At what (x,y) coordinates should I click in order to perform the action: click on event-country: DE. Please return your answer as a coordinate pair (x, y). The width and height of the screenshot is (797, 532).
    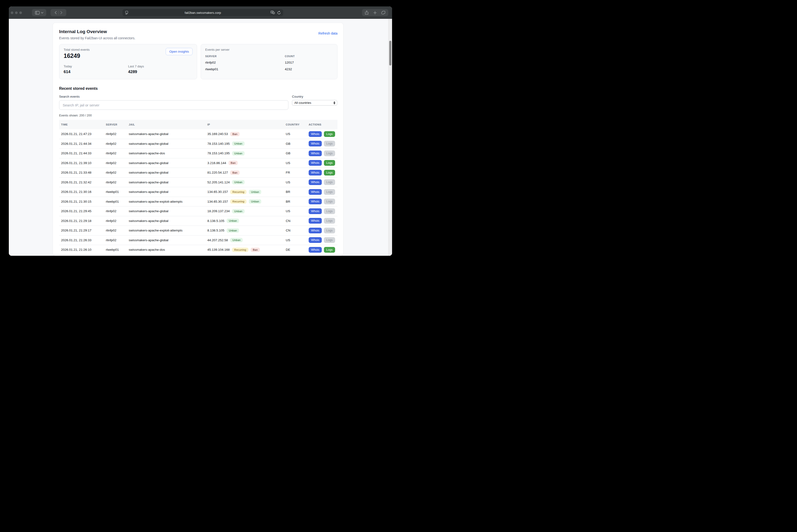
    Looking at the image, I should click on (297, 250).